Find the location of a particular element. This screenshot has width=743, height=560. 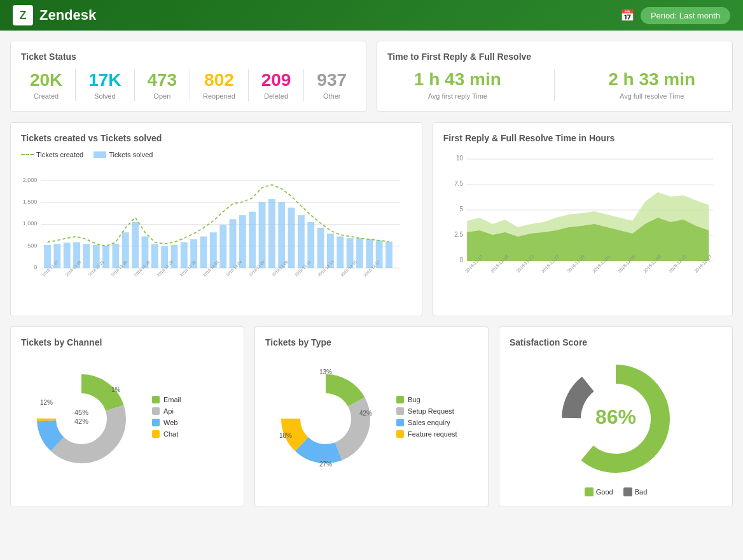

by-type-donut: 42% 27% 18% 13% is located at coordinates (326, 419).